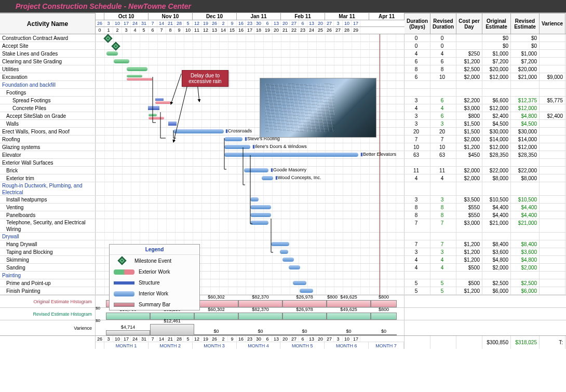 The height and width of the screenshot is (392, 566). Describe the element at coordinates (443, 23) in the screenshot. I see `col-revised: Revised Duration` at that location.